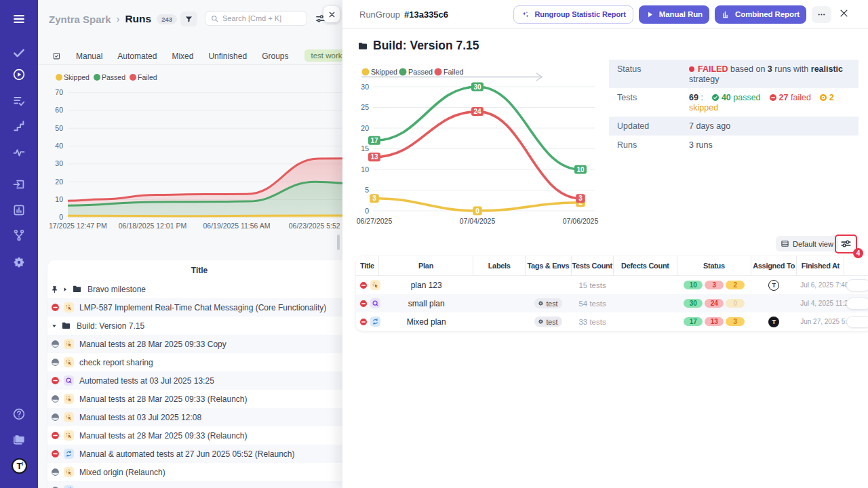  I want to click on run-title: Manual tests at 28 Mar 2025 09:33 (Relau…, so click(163, 399).